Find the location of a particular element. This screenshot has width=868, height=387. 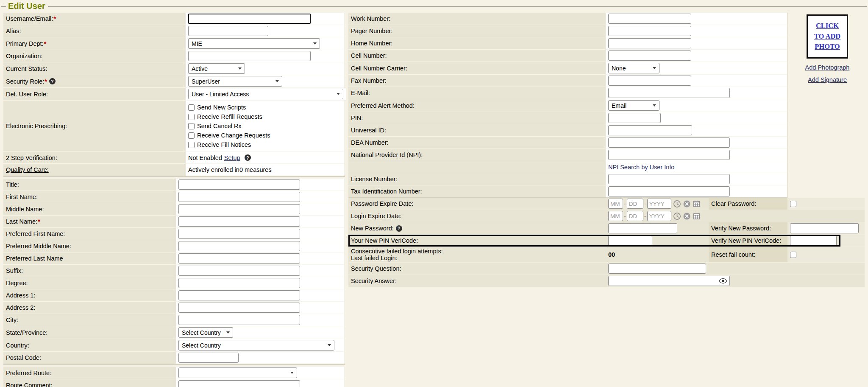

photo-placeholder-line: TO ADD is located at coordinates (827, 36).